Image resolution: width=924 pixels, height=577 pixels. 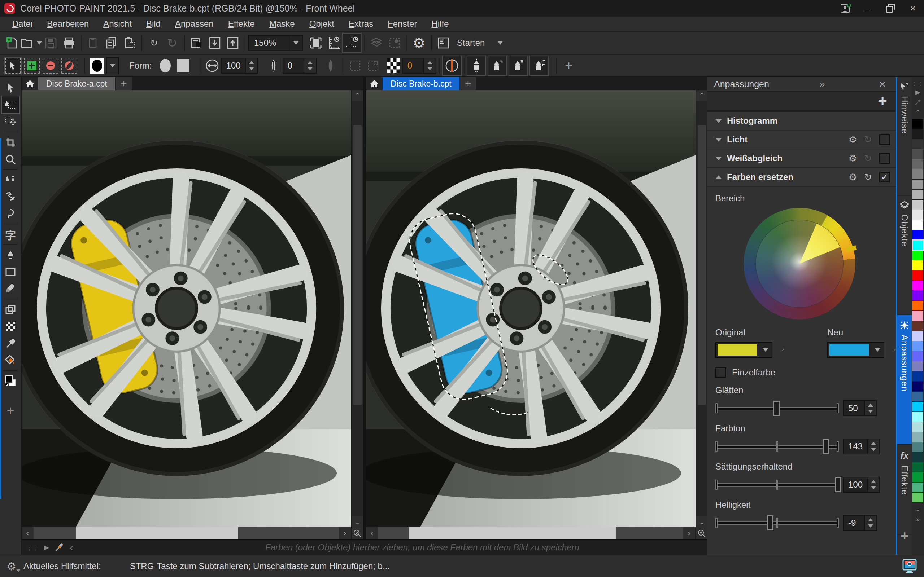 What do you see at coordinates (854, 523) in the screenshot?
I see `helligkeit-value-box: -9` at bounding box center [854, 523].